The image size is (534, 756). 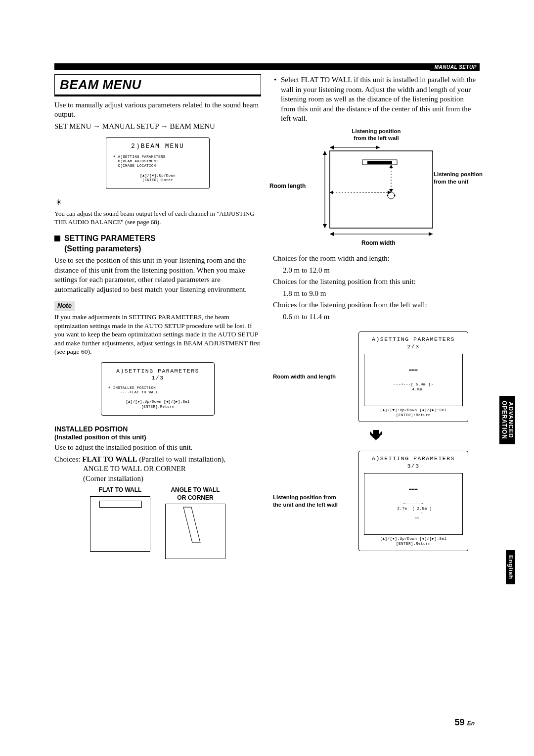 I want to click on osd-body: + INSTALLED POSITION ·····FLAT TO WALL, so click(x=158, y=391).